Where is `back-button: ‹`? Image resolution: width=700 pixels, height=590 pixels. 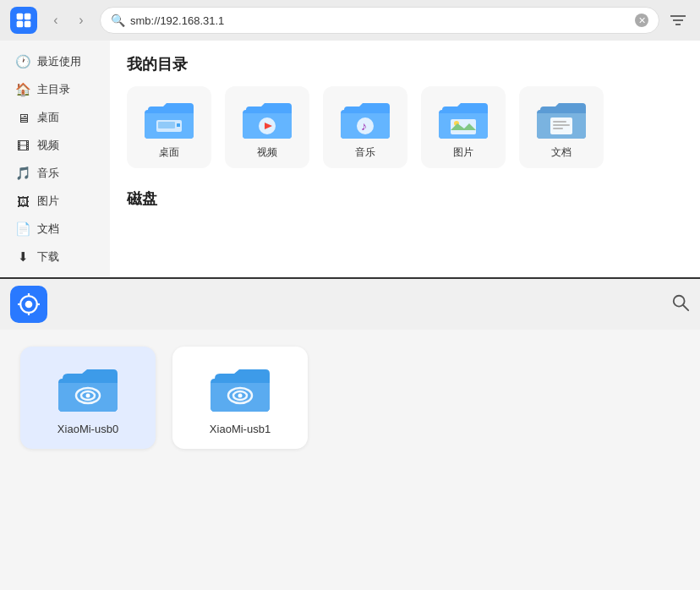 back-button: ‹ is located at coordinates (56, 20).